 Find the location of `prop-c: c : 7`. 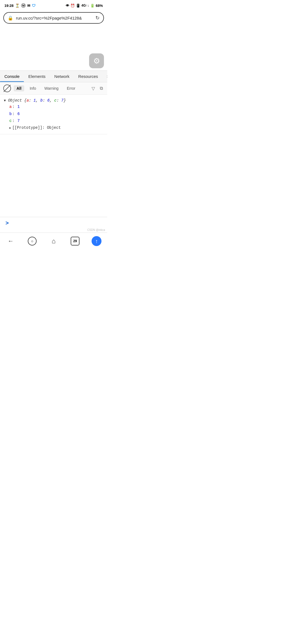

prop-c: c : 7 is located at coordinates (56, 121).